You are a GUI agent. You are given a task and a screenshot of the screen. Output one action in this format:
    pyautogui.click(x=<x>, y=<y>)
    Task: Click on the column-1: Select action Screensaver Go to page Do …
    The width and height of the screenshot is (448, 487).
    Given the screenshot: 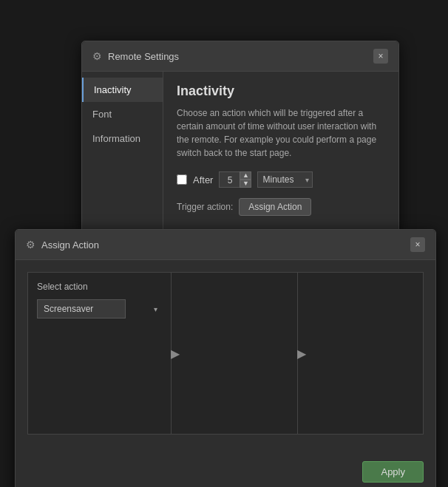 What is the action you would take?
    pyautogui.click(x=99, y=353)
    